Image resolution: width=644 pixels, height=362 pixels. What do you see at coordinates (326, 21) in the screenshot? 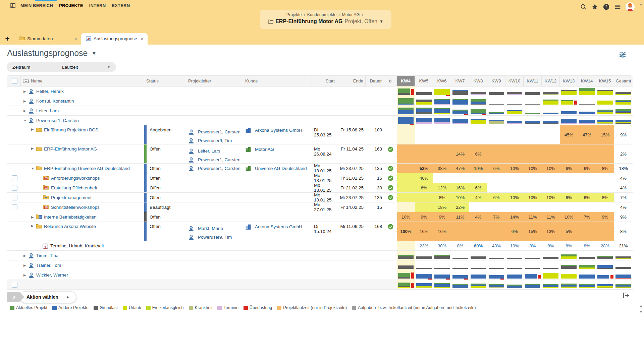
I see `current-project-title: ERP-Einführung Motor AG Projekt, Offen ▼` at bounding box center [326, 21].